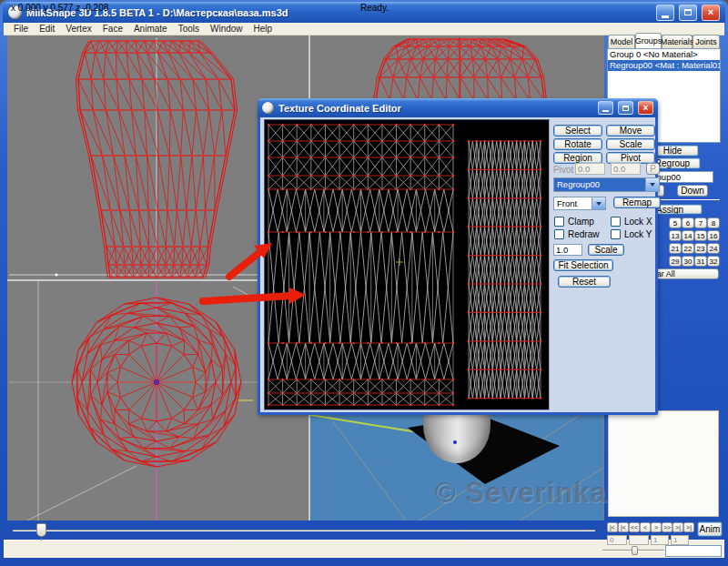  What do you see at coordinates (21, 29) in the screenshot?
I see `menu-file: File` at bounding box center [21, 29].